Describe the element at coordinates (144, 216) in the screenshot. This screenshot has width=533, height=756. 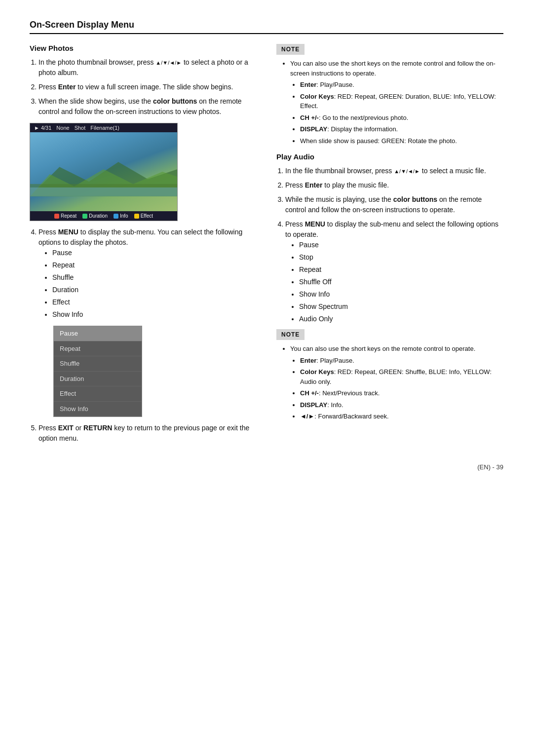
I see `color-btn-effect: Effect` at that location.